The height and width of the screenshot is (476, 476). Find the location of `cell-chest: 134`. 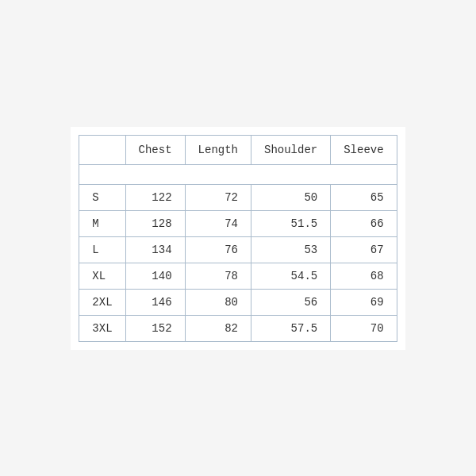

cell-chest: 134 is located at coordinates (155, 249).